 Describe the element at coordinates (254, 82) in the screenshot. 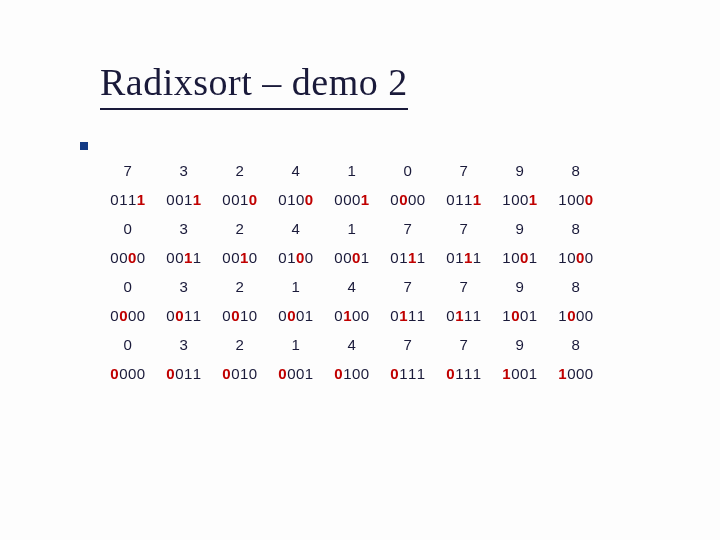

I see `page-title: Radixsort – demo 2` at that location.